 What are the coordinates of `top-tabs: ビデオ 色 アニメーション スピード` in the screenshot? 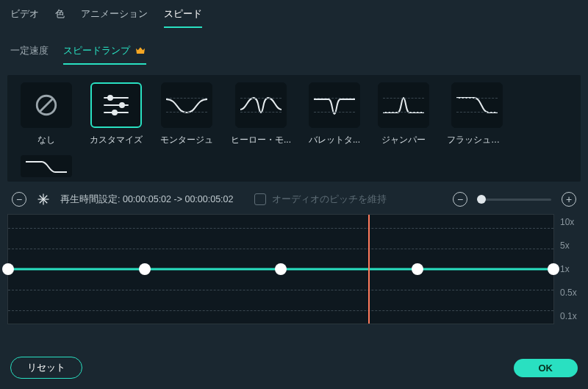 It's located at (294, 14).